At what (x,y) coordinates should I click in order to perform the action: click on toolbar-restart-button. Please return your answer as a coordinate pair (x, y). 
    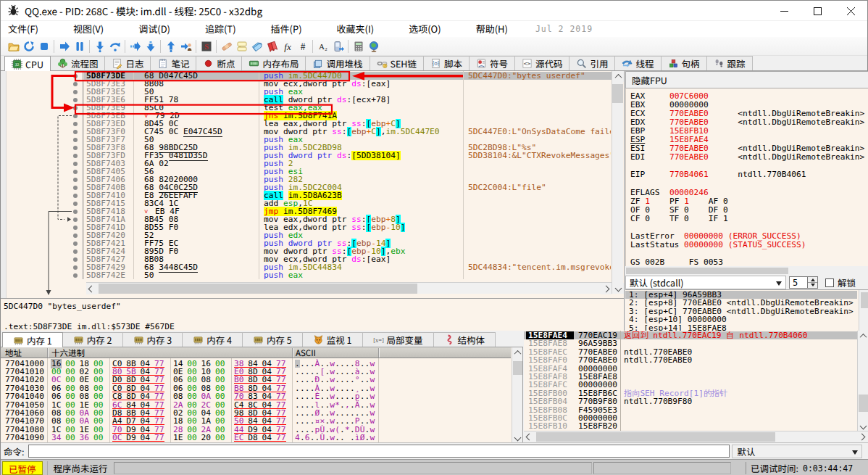
    Looking at the image, I should click on (29, 46).